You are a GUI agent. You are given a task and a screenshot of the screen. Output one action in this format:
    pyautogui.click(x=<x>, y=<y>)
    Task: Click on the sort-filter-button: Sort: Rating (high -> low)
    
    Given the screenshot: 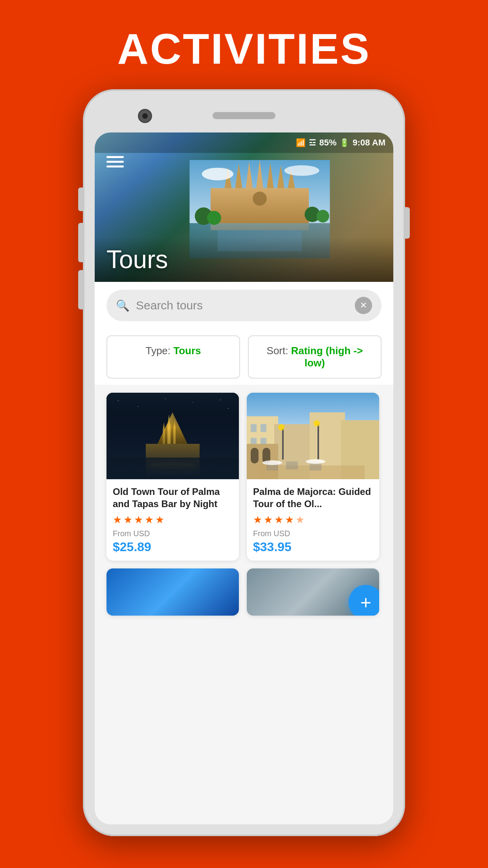 What is the action you would take?
    pyautogui.click(x=315, y=357)
    